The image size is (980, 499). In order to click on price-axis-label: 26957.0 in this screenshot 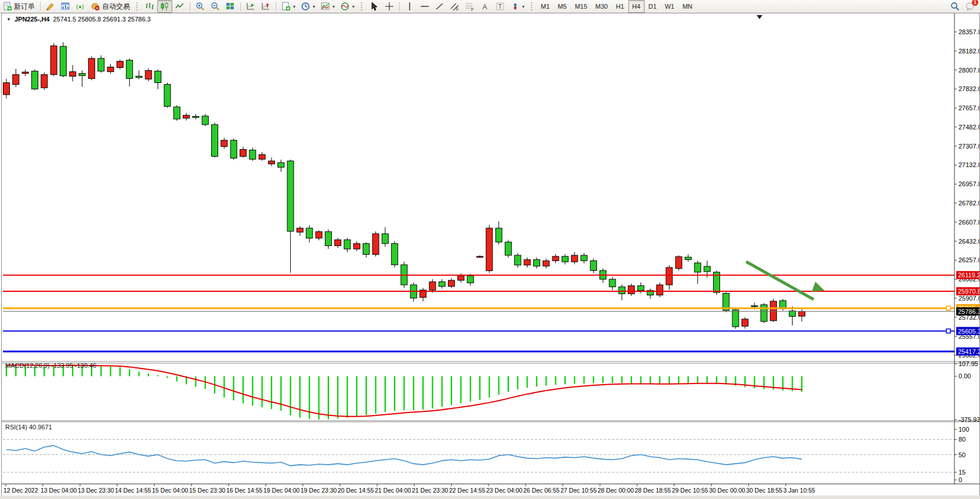, I will do `click(969, 184)`.